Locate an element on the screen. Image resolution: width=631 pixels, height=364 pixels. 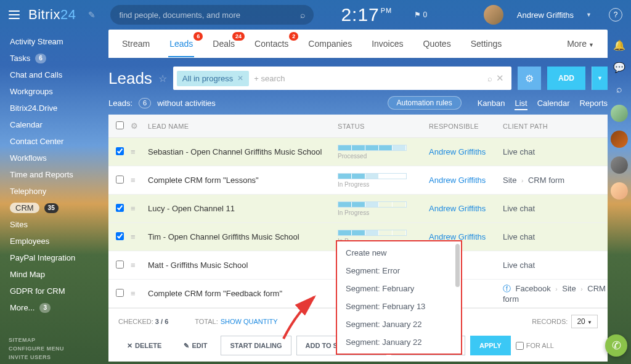
sidebar-item-activity-stream: Activity Stream is located at coordinates (54, 42).